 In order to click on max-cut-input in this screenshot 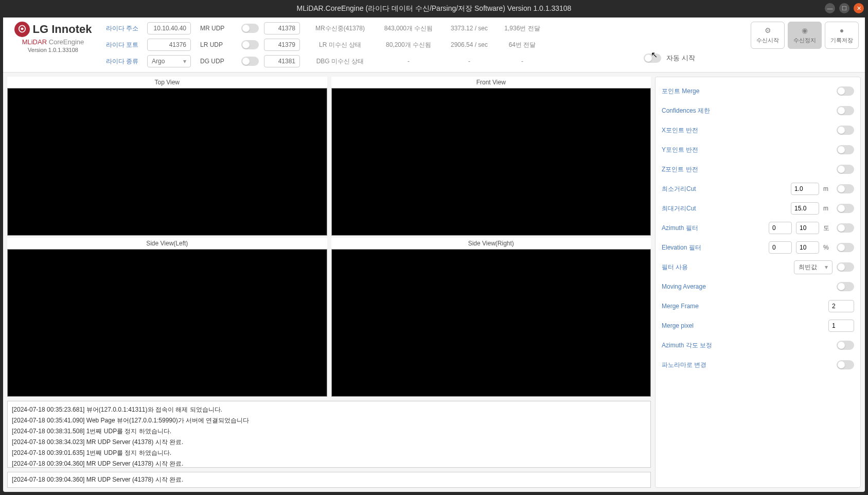, I will do `click(805, 208)`.